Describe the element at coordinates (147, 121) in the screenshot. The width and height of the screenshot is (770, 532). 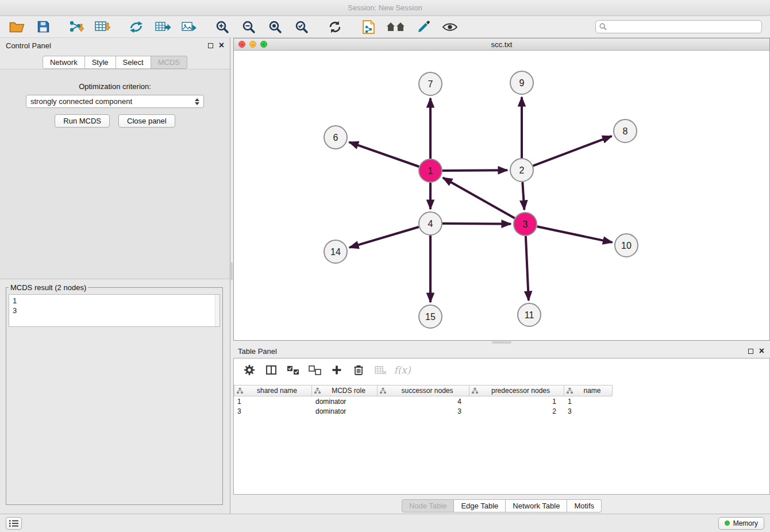
I see `close-panel-button: Close panel` at that location.